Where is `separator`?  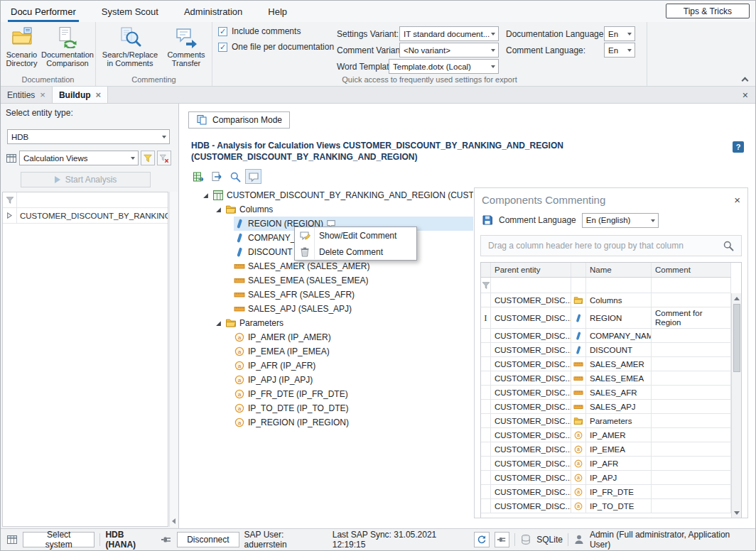
separator is located at coordinates (99, 540).